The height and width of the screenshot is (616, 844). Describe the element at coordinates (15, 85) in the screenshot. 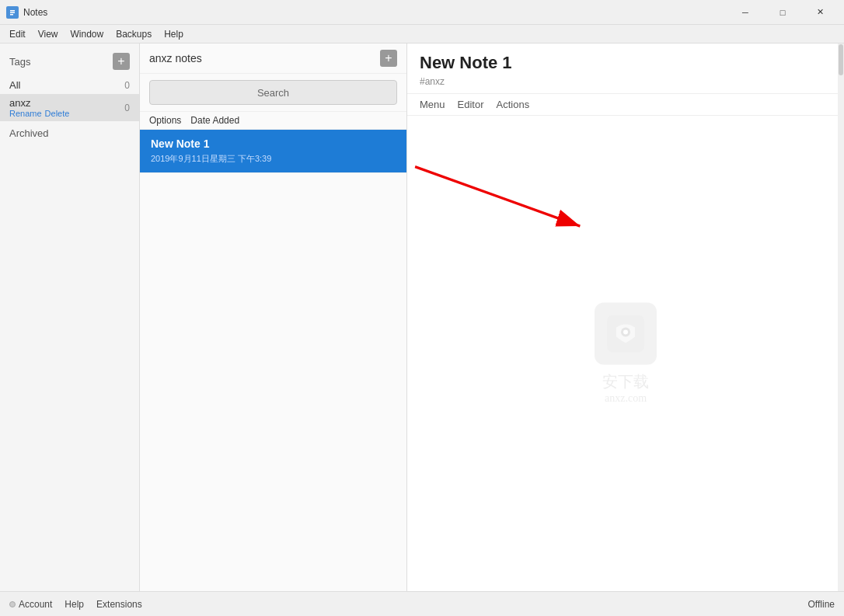

I see `all-tag-label: All` at that location.